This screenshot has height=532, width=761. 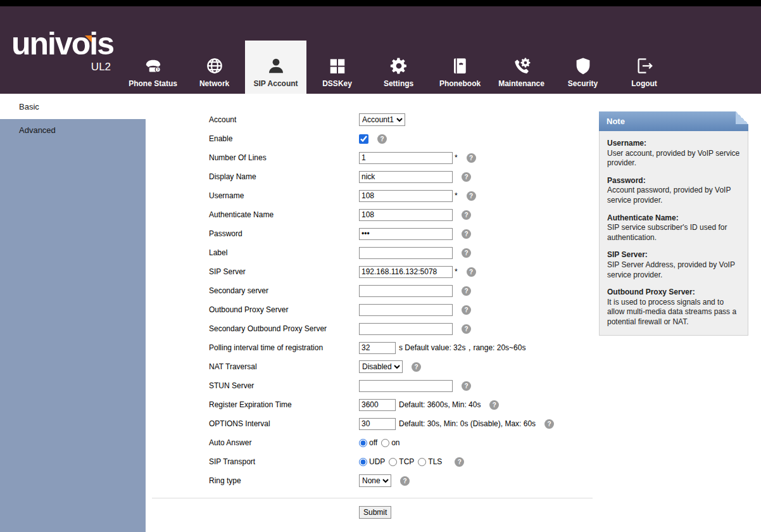 What do you see at coordinates (369, 405) in the screenshot?
I see `form-row-register-expiration-time: Register Expiration TimeDefault: 3600s, …` at bounding box center [369, 405].